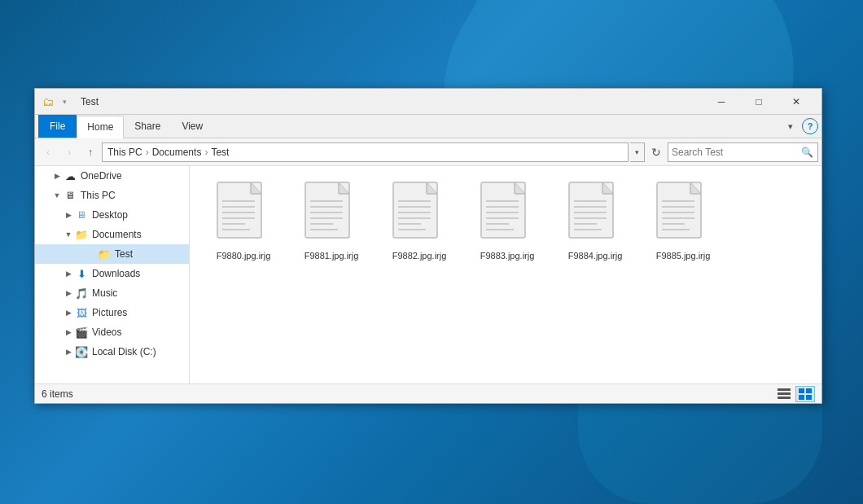 Image resolution: width=863 pixels, height=504 pixels. What do you see at coordinates (508, 256) in the screenshot?
I see `file-name: F9883.jpg.irjg` at bounding box center [508, 256].